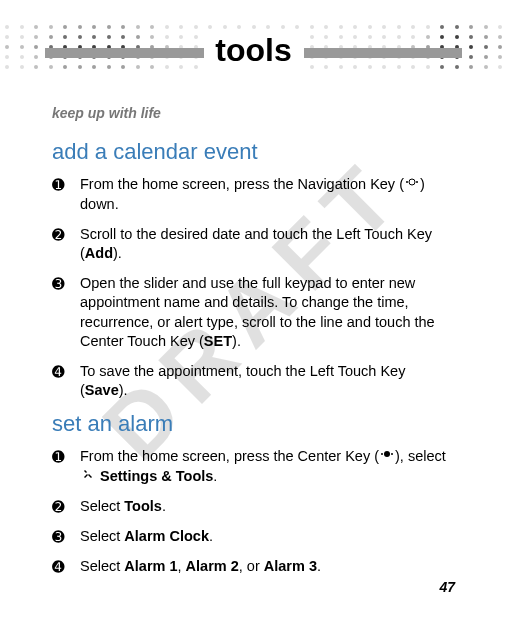 The width and height of the screenshot is (507, 617). I want to click on step-item: ➍ Select Alarm 1, Alarm 2, or Alarm 3., so click(254, 567).